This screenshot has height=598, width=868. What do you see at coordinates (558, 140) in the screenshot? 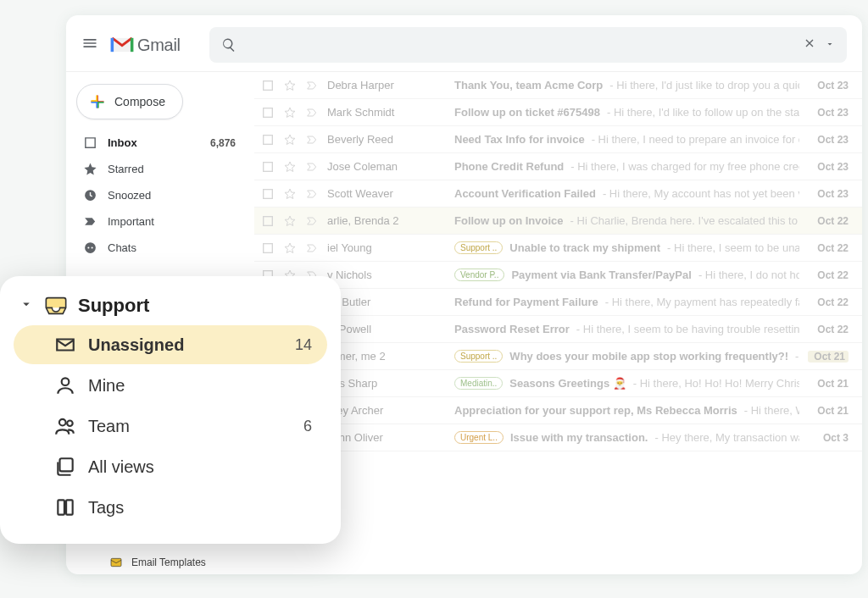
I see `message-row: Beverly ReedNeed Tax Info for invoice - …` at bounding box center [558, 140].